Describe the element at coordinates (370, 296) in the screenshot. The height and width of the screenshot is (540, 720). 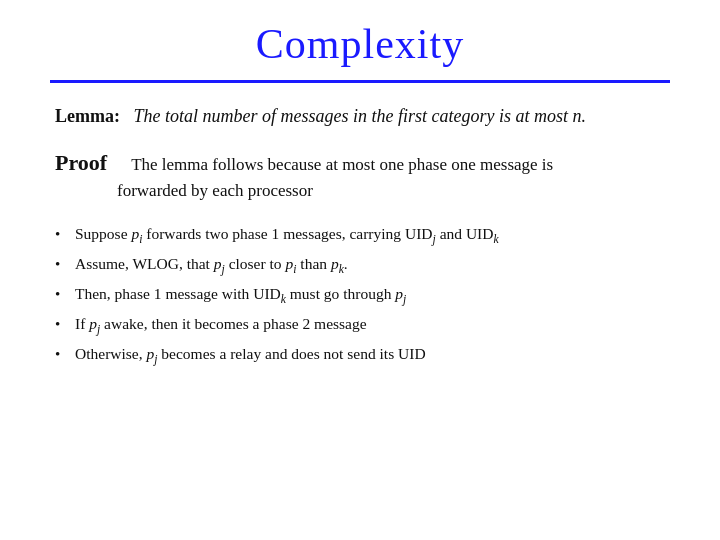
I see `bullet-content-3: Then, phase 1 message with UIDk must go …` at that location.